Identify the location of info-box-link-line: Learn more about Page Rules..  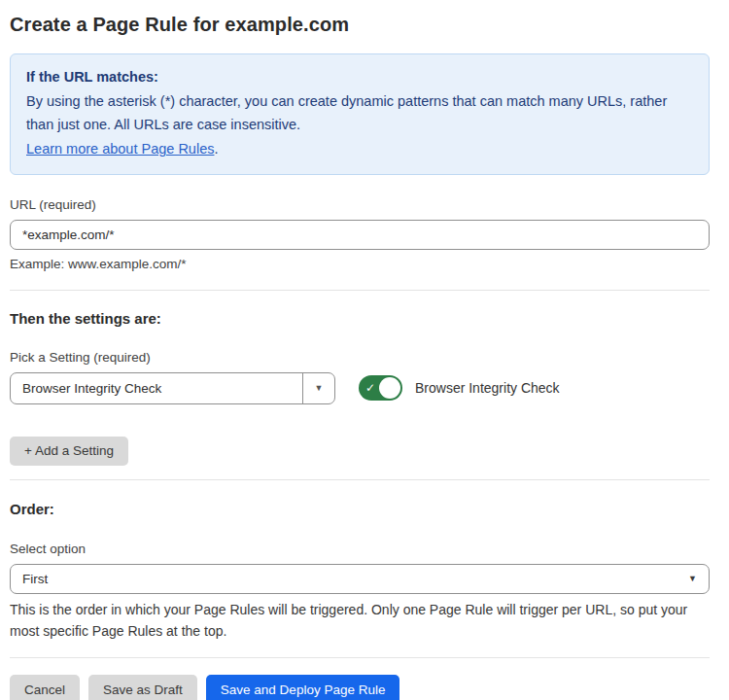
(360, 150).